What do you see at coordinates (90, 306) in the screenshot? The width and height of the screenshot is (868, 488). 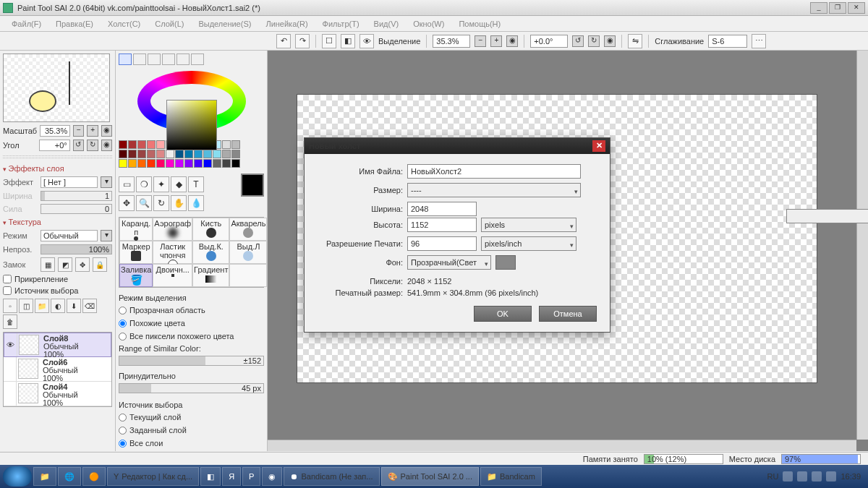 I see `clear-layer-button: ⌫` at bounding box center [90, 306].